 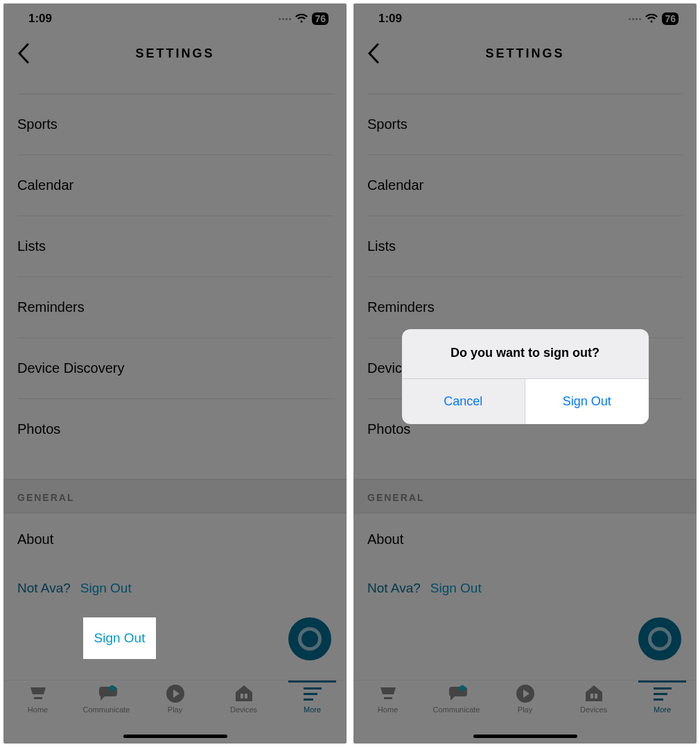 What do you see at coordinates (464, 402) in the screenshot?
I see `dialog-cancel-button: Cancel` at bounding box center [464, 402].